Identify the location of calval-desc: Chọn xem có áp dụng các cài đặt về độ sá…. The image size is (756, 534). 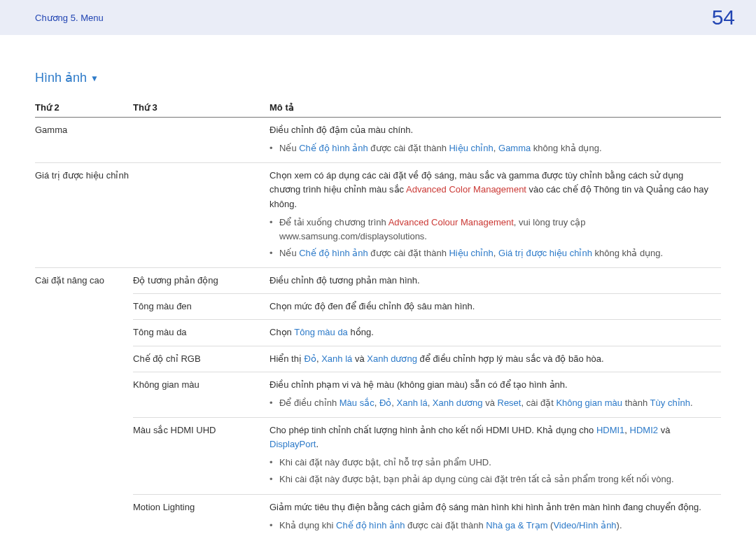
(489, 189).